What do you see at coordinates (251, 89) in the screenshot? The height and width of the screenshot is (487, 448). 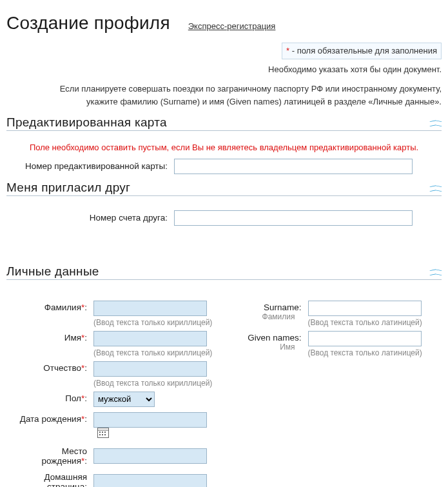 I see `foreign-note-line1: Если планируете совершать поездки по заг…` at bounding box center [251, 89].